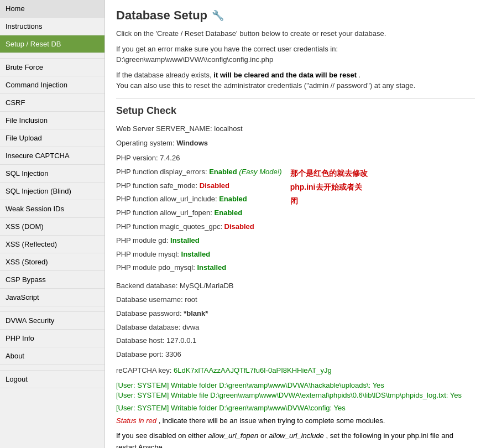 The width and height of the screenshot is (486, 448). What do you see at coordinates (282, 395) in the screenshot?
I see `writable2-pre: [User: SYSTEM] Writable file D:\green\wa…` at bounding box center [282, 395].